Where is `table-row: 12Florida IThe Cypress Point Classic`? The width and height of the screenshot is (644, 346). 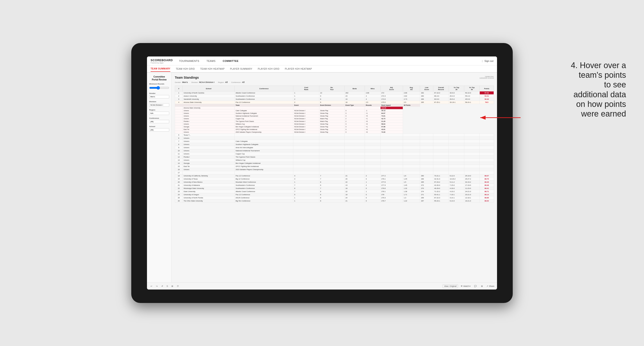
table-row: 12Florida IThe Cypress Point Classic is located at coordinates (334, 157).